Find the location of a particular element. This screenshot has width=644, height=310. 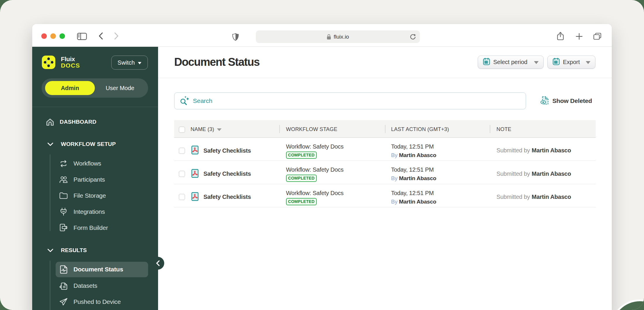

sidebar-item-document-status: Document Status is located at coordinates (95, 269).